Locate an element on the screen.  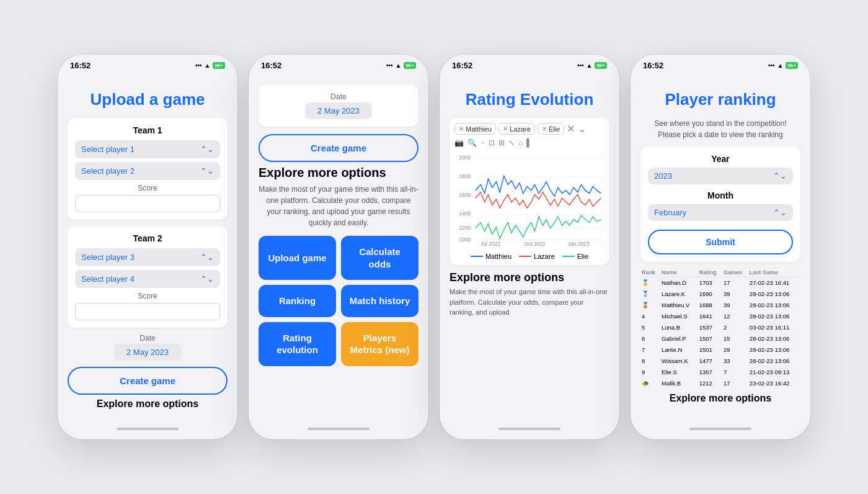
tag-elie-x: ✕ is located at coordinates (544, 129).